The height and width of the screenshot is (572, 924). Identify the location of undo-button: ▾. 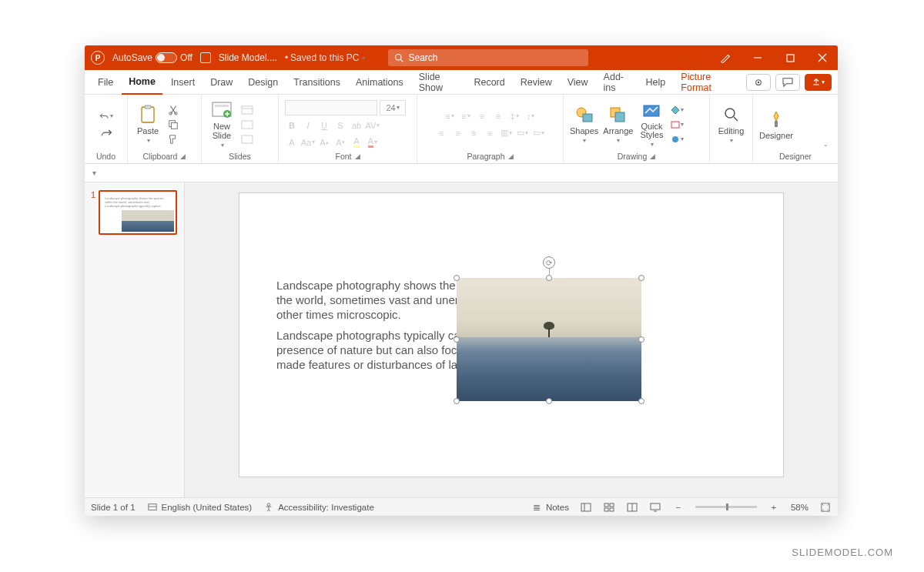
(106, 116).